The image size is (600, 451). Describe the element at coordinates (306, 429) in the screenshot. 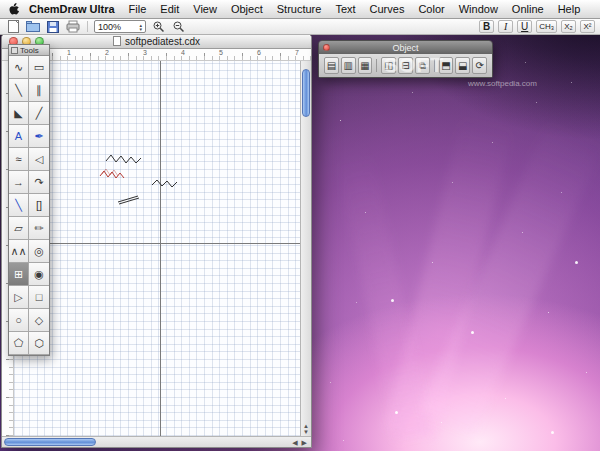

I see `vertical-scrollbar-arrows: ▲▼` at that location.